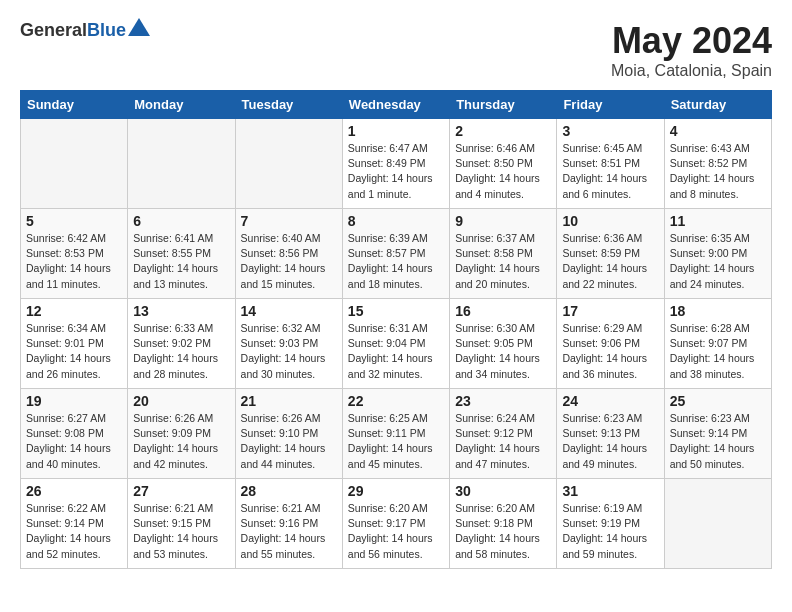 The height and width of the screenshot is (612, 792). What do you see at coordinates (504, 105) in the screenshot?
I see `col-header-thursday: Thursday` at bounding box center [504, 105].